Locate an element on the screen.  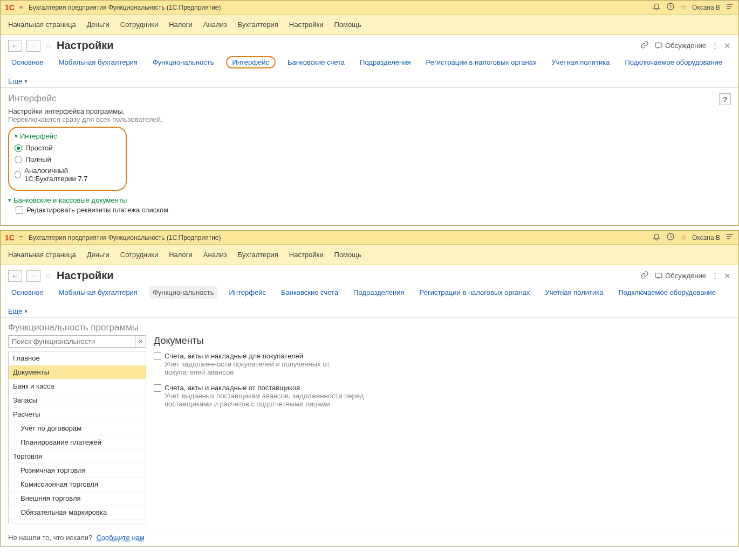
footer-link: Сообщите нам is located at coordinates (121, 538).